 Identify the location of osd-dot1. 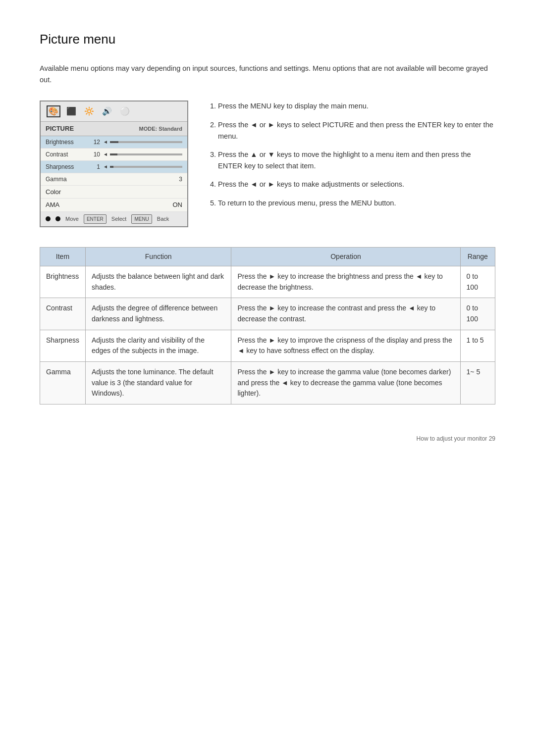
(48, 219).